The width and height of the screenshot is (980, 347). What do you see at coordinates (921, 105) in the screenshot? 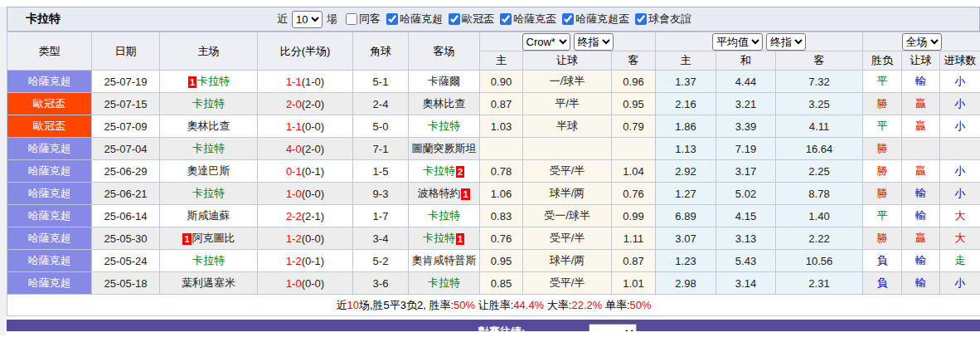
I see `result-handicap: 贏` at bounding box center [921, 105].